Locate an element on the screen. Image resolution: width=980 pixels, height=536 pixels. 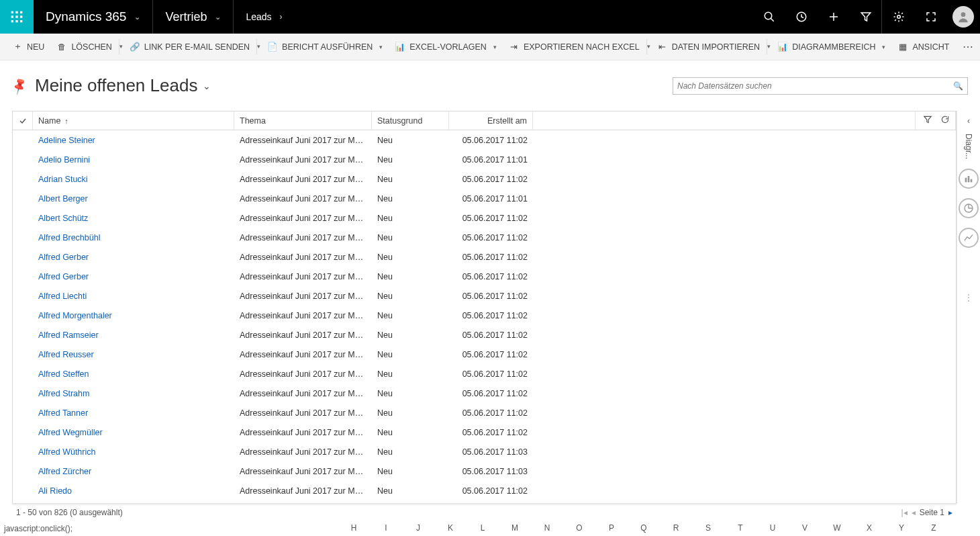
lead-name-link: Alfred Zürcher is located at coordinates (134, 472).